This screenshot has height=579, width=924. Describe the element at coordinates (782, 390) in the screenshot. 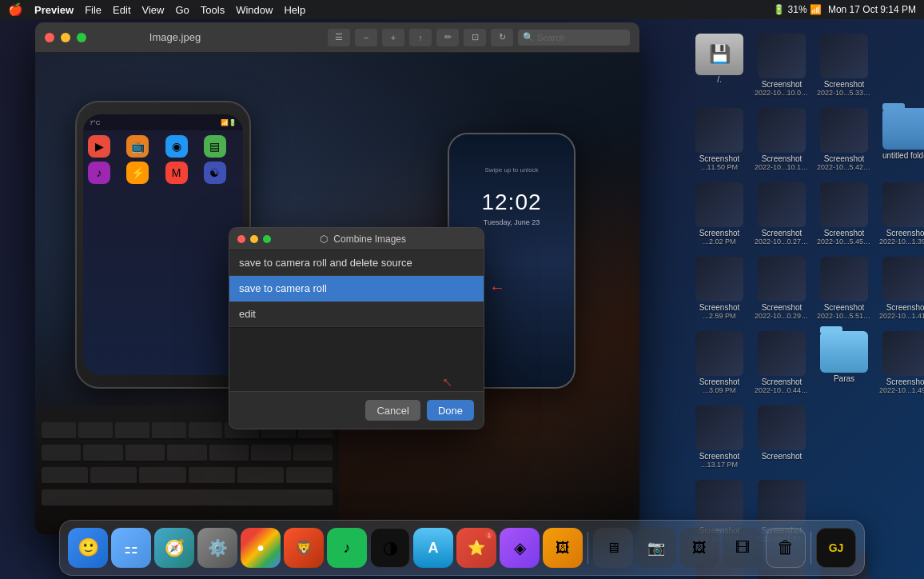

I see `screenshot-date: 2022-10...0.44 PM` at that location.